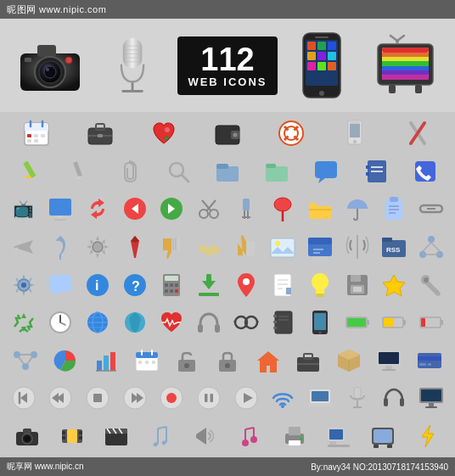  What do you see at coordinates (135, 398) in the screenshot?
I see `fastforward-icon` at bounding box center [135, 398].